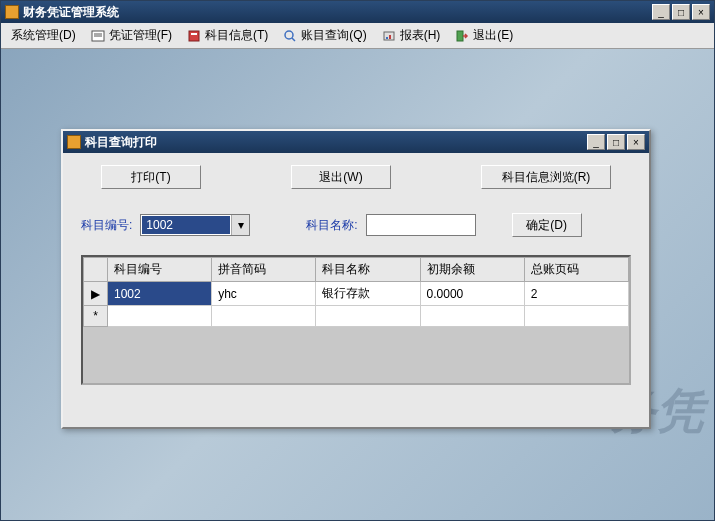 The height and width of the screenshot is (521, 715). I want to click on cell-opening-balance: 0.0000, so click(472, 294).